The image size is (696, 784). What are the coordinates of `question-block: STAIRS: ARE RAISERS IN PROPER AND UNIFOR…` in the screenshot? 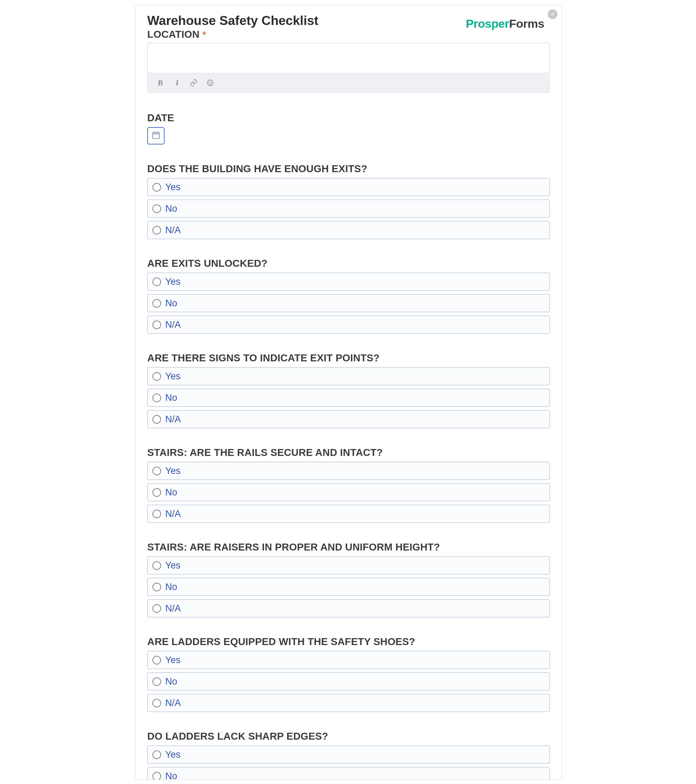 It's located at (349, 580).